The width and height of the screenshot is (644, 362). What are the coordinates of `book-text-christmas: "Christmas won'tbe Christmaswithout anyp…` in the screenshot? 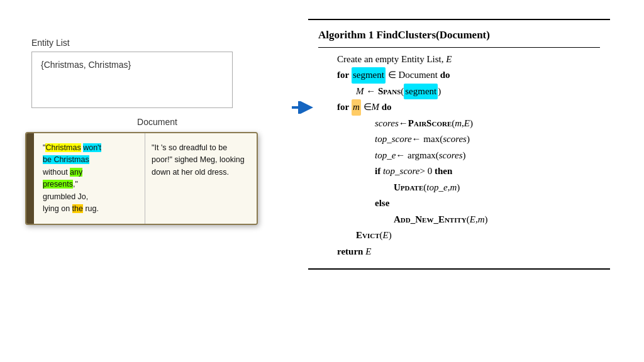 It's located at (72, 178).